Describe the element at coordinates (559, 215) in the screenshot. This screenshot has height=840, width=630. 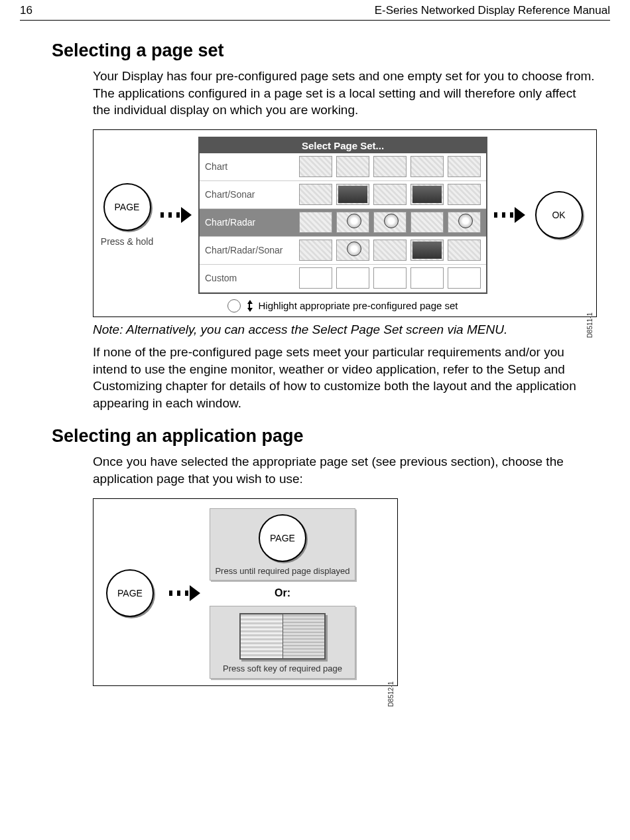
I see `ok-button: OK` at that location.